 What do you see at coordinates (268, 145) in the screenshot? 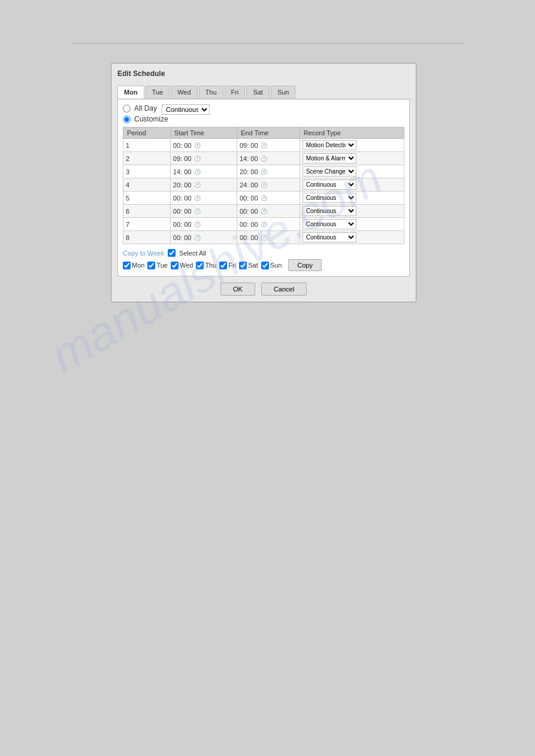
I see `end-time-cell: 09: 00 🕐` at bounding box center [268, 145].